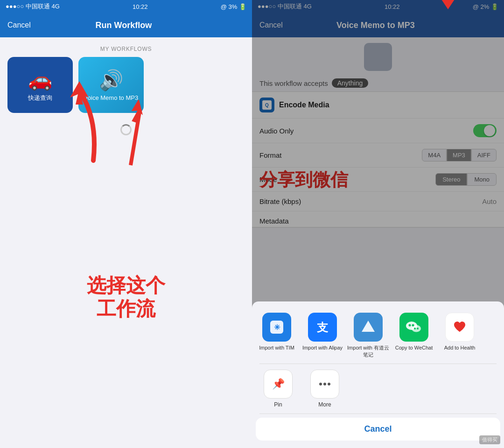 The image size is (504, 448). What do you see at coordinates (40, 79) in the screenshot?
I see `kuaidi-icon: 🚗` at bounding box center [40, 79].